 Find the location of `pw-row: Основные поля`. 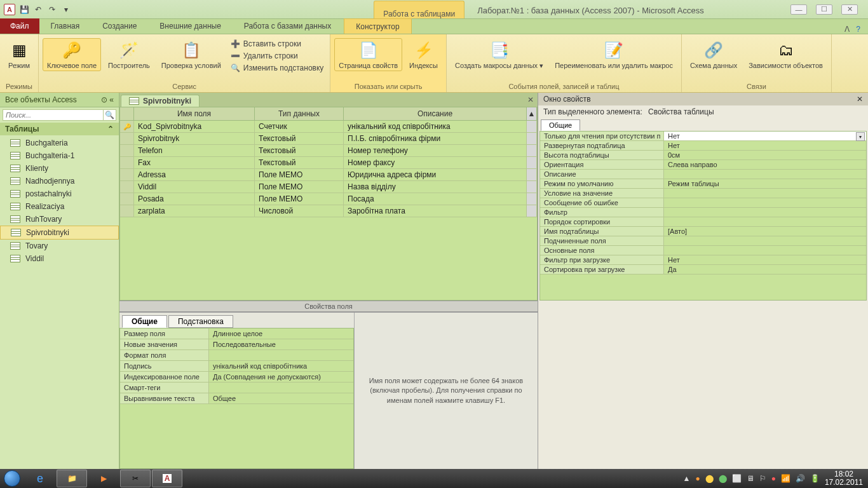

pw-row: Основные поля is located at coordinates (703, 250).